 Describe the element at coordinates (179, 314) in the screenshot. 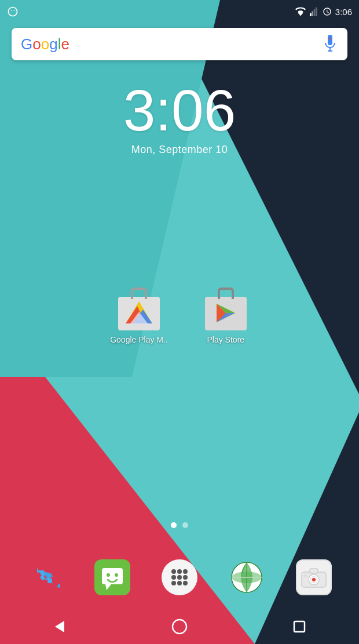

I see `home-screen-apps: Google Play M.. Play Store` at that location.